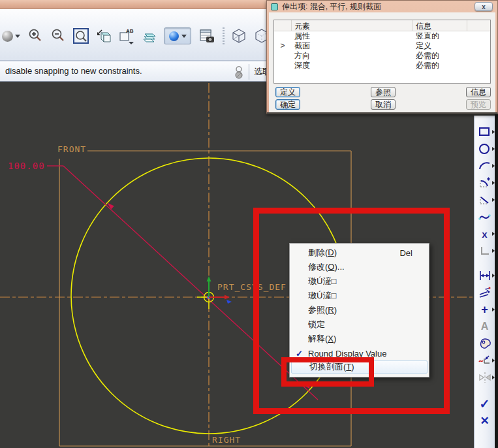 This screenshot has width=498, height=448. I want to click on menu-item-garbled-2: 璈Ú滻□, so click(359, 296).